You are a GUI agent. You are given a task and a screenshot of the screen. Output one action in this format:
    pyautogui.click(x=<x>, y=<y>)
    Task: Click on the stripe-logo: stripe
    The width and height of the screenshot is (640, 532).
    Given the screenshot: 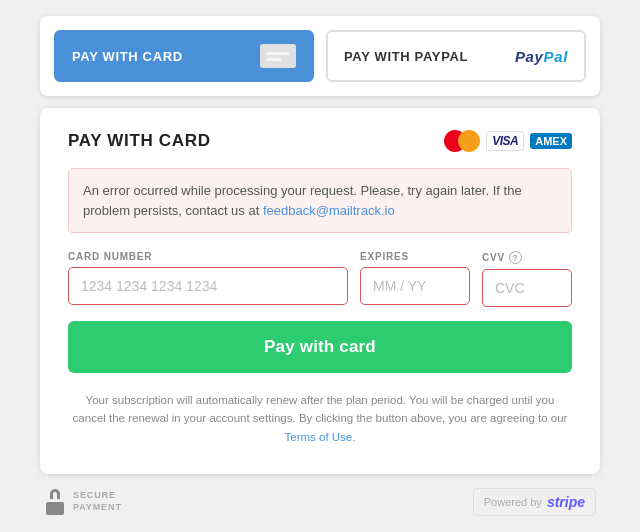 What is the action you would take?
    pyautogui.click(x=566, y=502)
    